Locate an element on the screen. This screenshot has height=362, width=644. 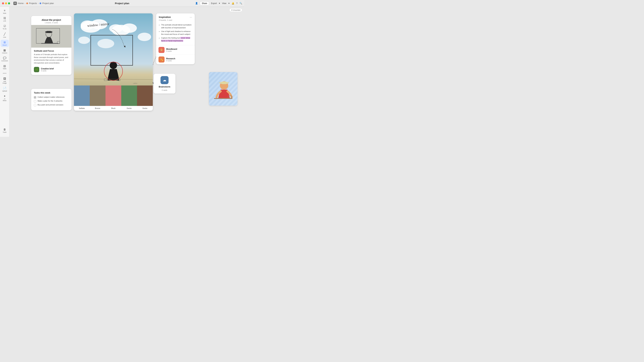
view-button: View is located at coordinates (224, 3).